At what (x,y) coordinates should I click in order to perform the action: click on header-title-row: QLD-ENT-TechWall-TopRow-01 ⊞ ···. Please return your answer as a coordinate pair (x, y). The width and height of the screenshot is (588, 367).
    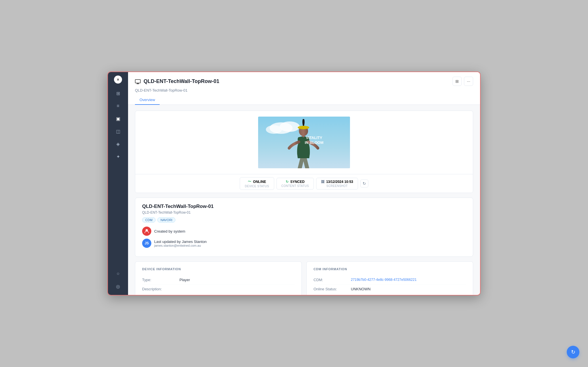
    Looking at the image, I should click on (304, 81).